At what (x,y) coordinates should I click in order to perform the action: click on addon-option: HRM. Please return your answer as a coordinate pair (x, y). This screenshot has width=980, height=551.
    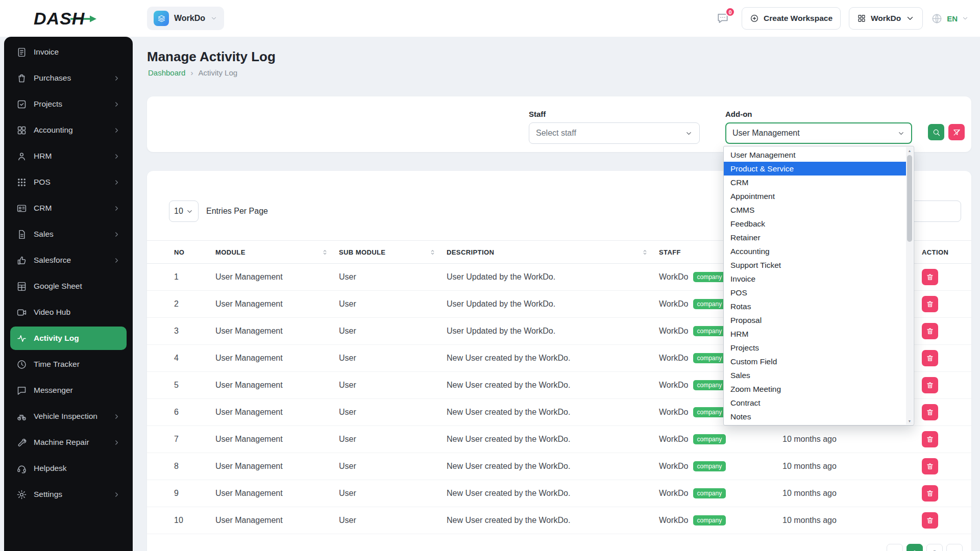
    Looking at the image, I should click on (815, 334).